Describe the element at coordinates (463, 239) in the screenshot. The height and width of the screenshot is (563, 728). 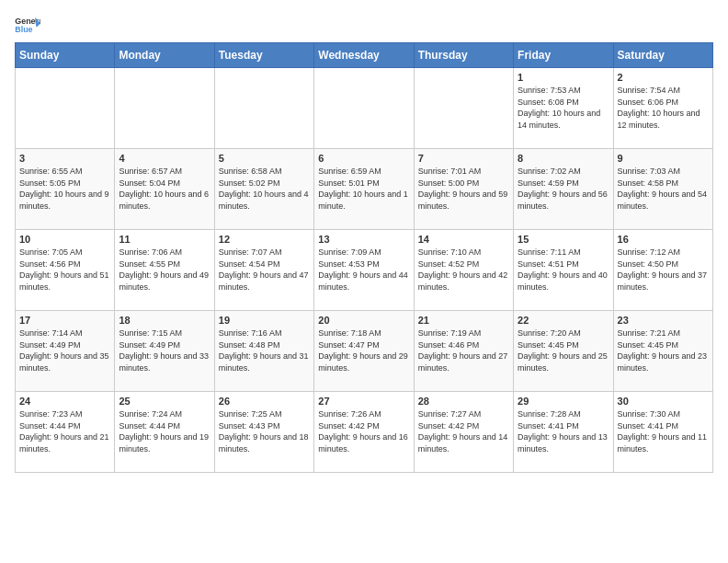
I see `day-number: 14` at that location.